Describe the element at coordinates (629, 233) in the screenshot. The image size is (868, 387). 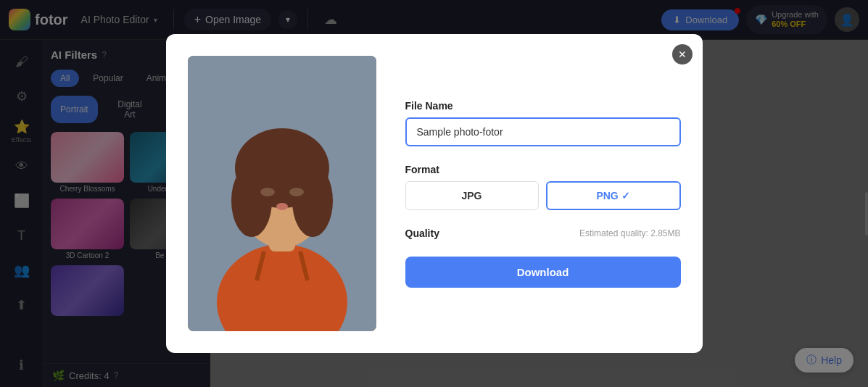
I see `quality-estimate: Estimated quality: 2.85MB` at that location.